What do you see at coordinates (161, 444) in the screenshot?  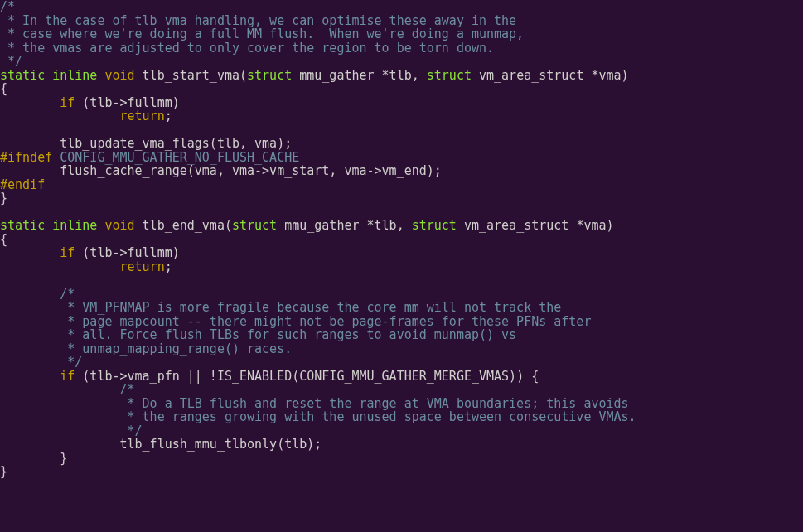 I see `code-token: tlb_flush_mmu_tlbonly(tlb);` at bounding box center [161, 444].